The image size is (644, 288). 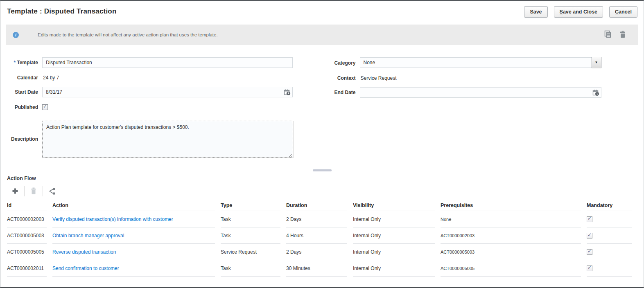 What do you see at coordinates (15, 191) in the screenshot?
I see `add-action-button` at bounding box center [15, 191].